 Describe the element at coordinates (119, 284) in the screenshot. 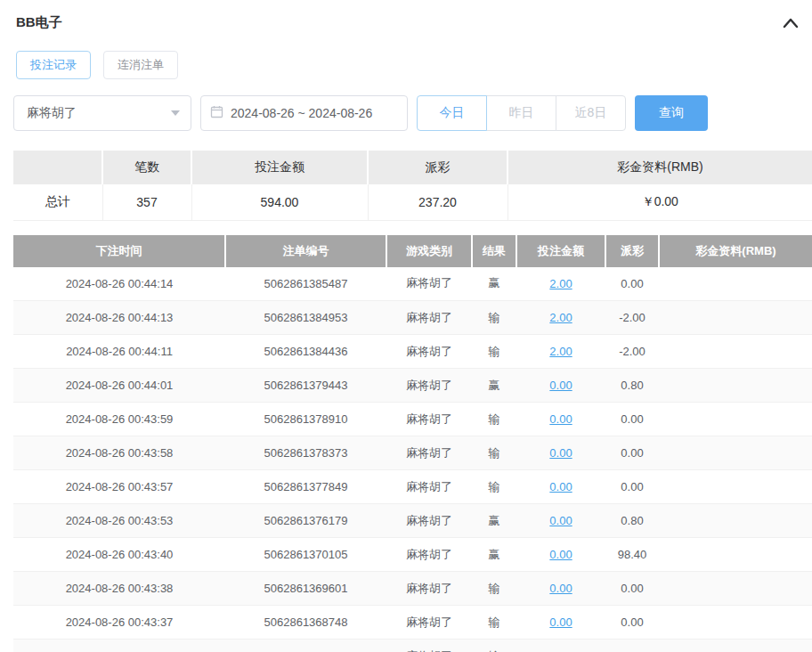

I see `bet-time-cell: 2024-08-26 00:44:14` at that location.